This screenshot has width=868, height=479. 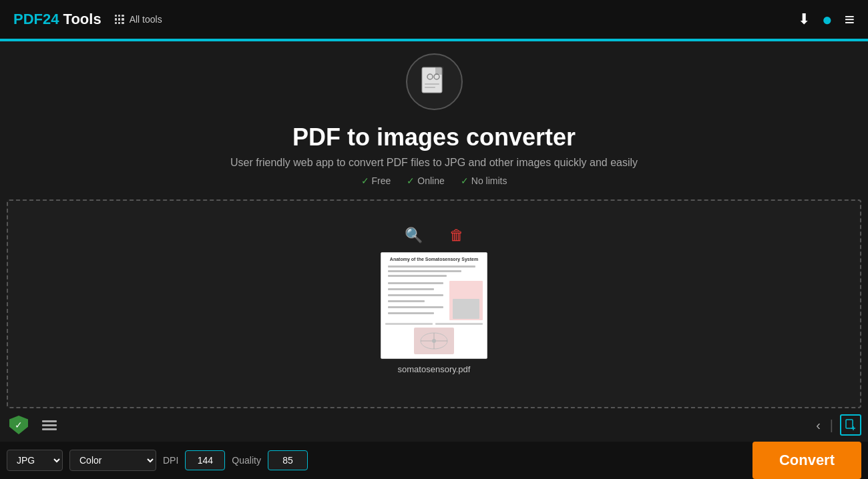 I want to click on badge-online-label: Online, so click(x=431, y=181).